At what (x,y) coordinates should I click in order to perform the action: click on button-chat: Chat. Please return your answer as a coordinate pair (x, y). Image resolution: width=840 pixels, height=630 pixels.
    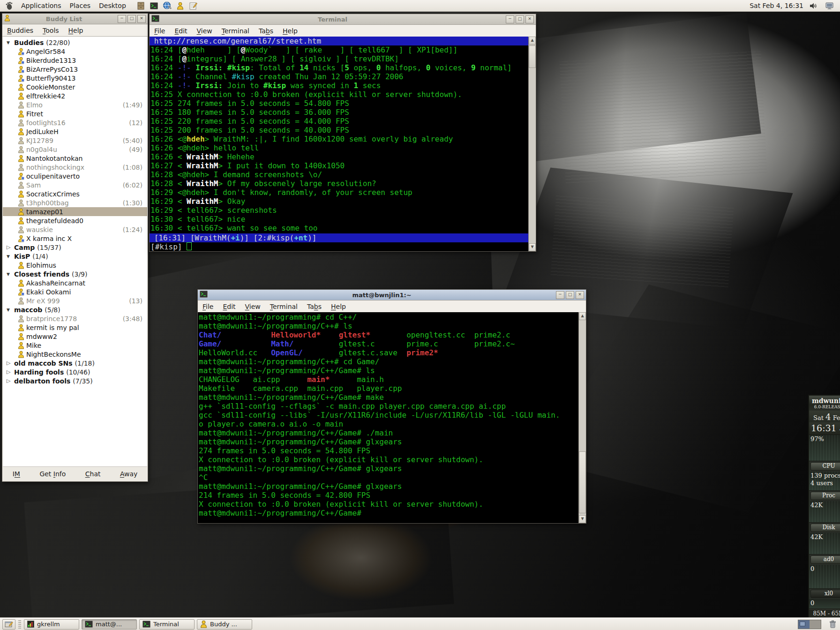
    Looking at the image, I should click on (93, 474).